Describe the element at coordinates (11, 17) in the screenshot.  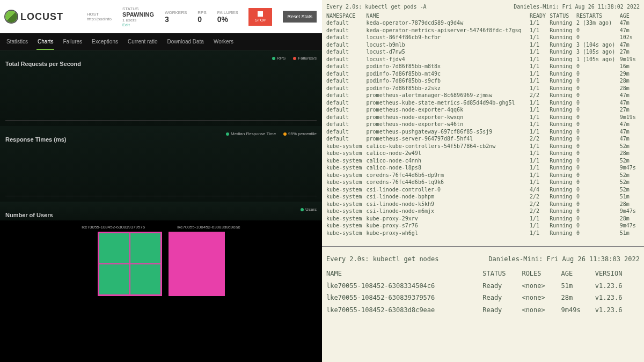
I see `locust-icon` at that location.